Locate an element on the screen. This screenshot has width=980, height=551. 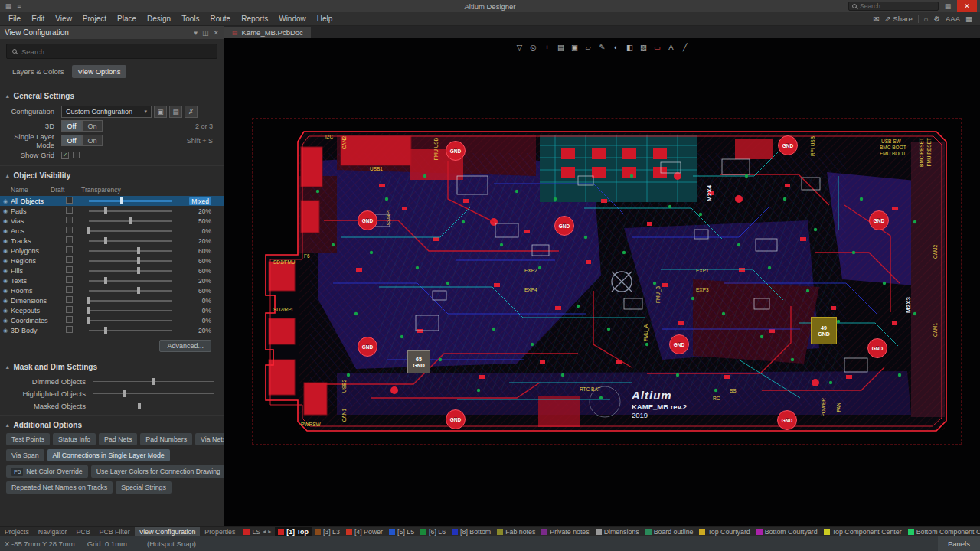
menu-project: Project is located at coordinates (95, 18).